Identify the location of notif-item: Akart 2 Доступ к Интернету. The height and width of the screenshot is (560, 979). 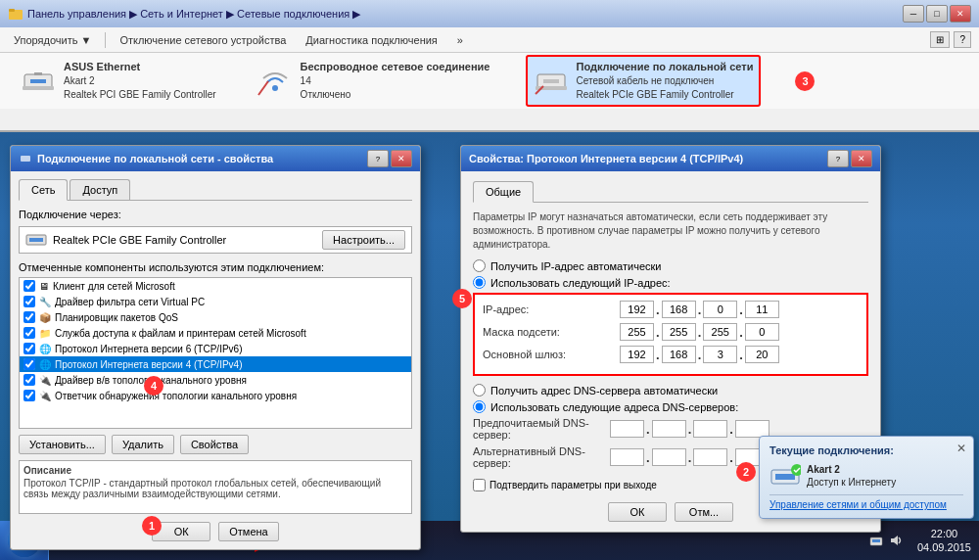
(866, 476).